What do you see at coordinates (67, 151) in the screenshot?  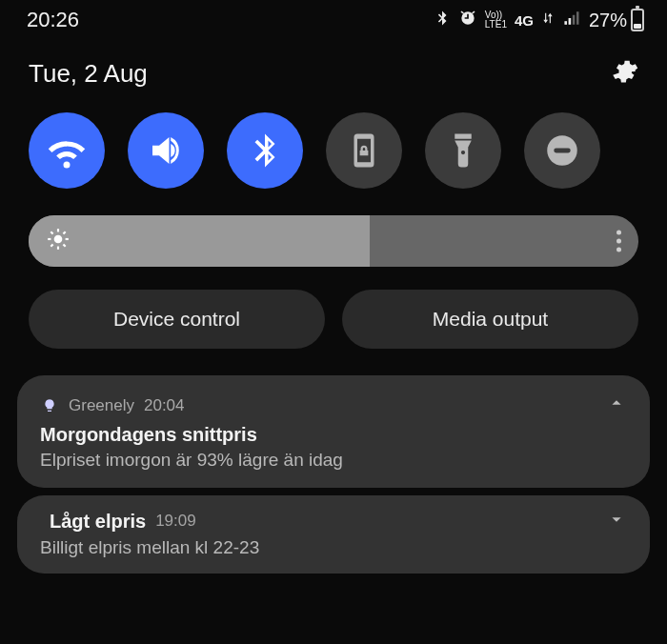 I see `qs-wifi-toggle` at bounding box center [67, 151].